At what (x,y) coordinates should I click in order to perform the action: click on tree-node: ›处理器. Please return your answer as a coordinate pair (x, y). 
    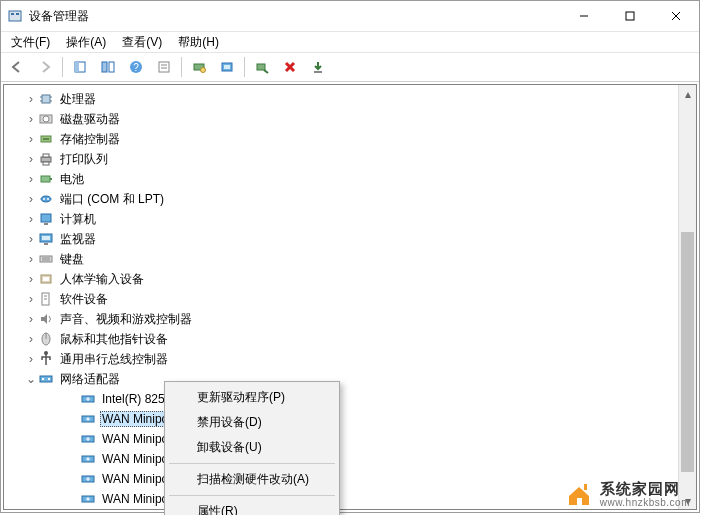
    Looking at the image, I should click on (350, 99).